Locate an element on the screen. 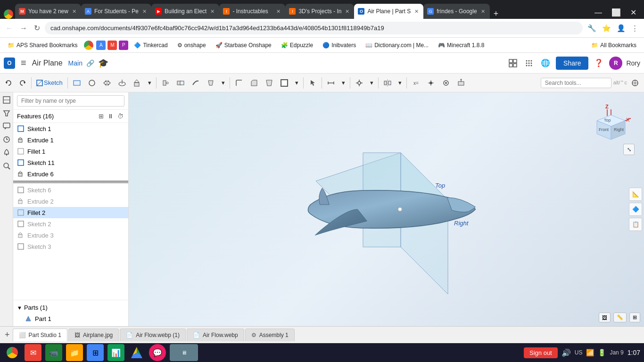  bookmark-dictionary: 📖 Dictionary.com | Me... is located at coordinates (397, 45).